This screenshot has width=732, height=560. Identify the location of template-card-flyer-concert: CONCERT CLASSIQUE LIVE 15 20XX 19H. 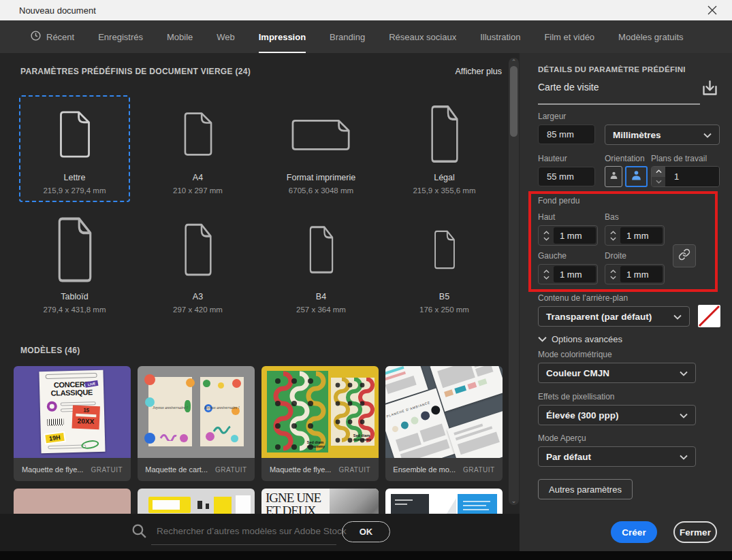
(72, 423).